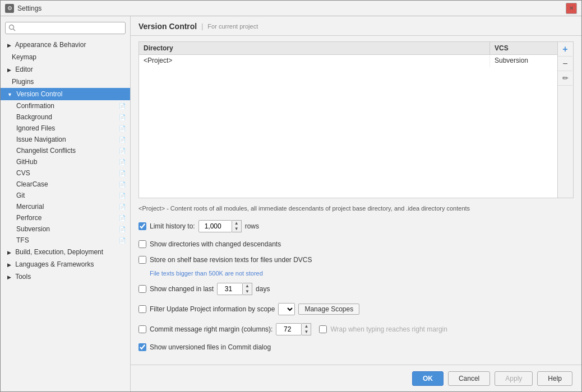  Describe the element at coordinates (122, 241) in the screenshot. I see `page-icon-tfs: 📄` at that location.